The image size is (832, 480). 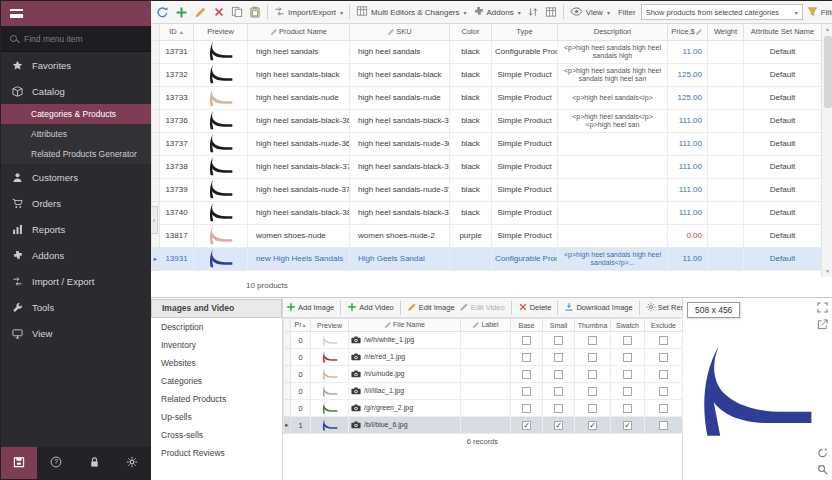 I want to click on tab-up-sells: Up-sells, so click(x=216, y=417).